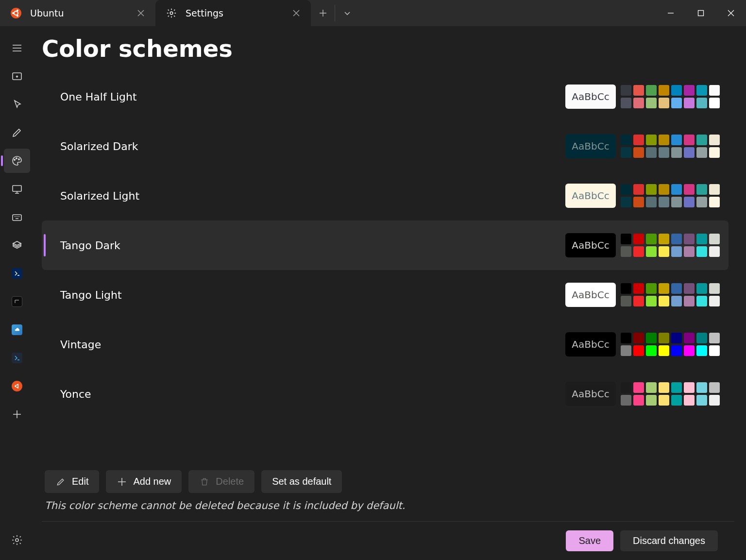 The image size is (746, 560). I want to click on sidebar-settings-gear, so click(17, 540).